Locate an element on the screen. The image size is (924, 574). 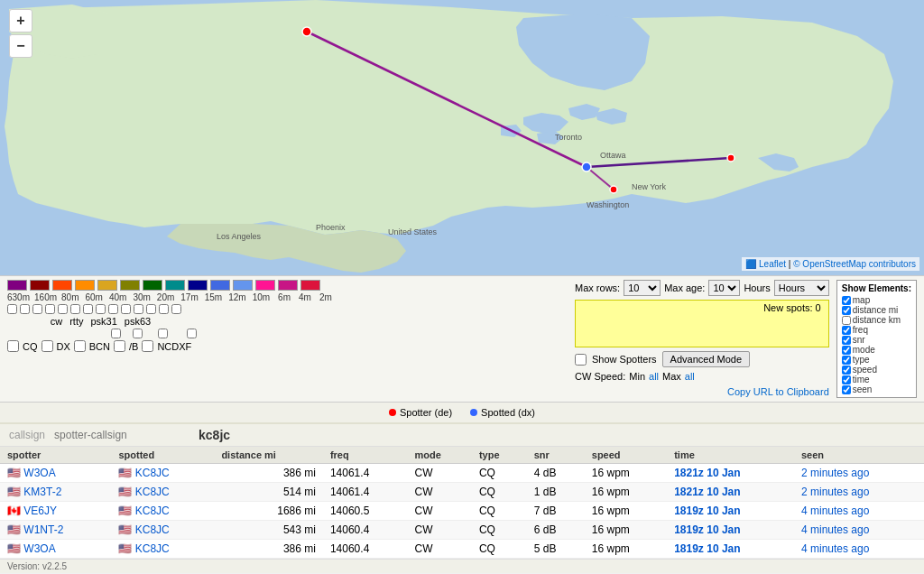
show-element-distance-km: distance km is located at coordinates (877, 319).